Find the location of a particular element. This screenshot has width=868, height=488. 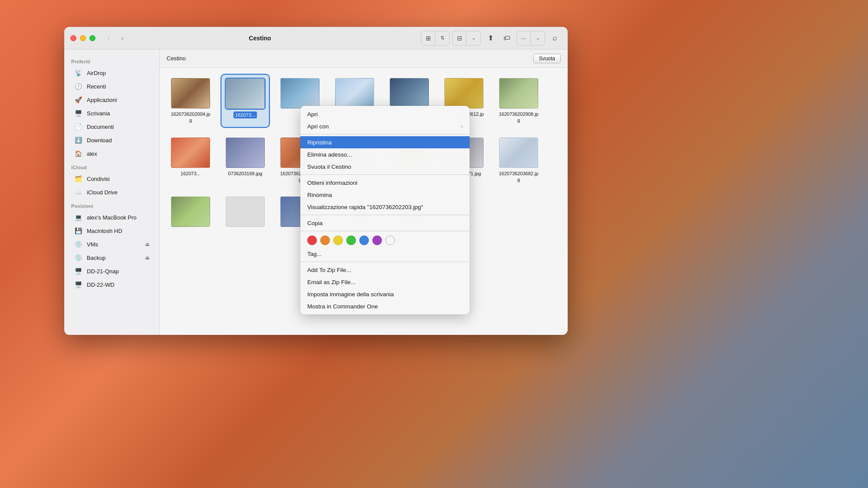

sidebar-item-dd22: 🖥️ DD-22-WD is located at coordinates (112, 285).